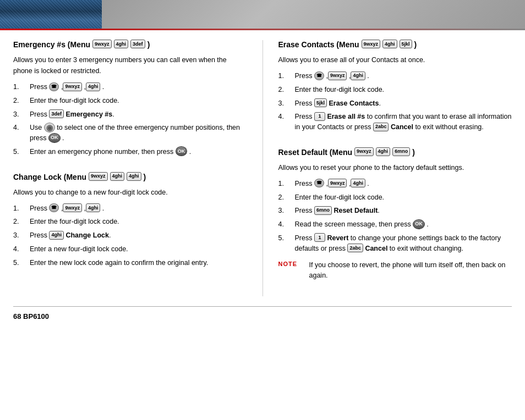  I want to click on step-content: Enter an emergency phone number, then pr…, so click(139, 152).